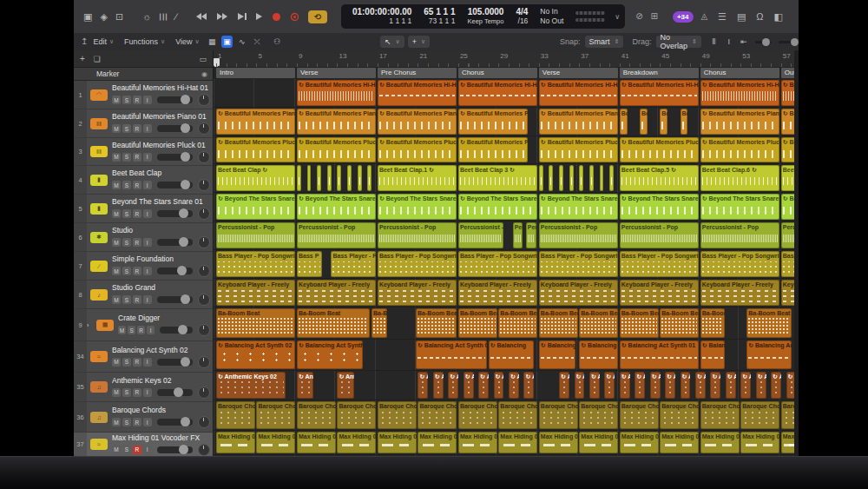 The image size is (868, 489). Describe the element at coordinates (143, 152) in the screenshot. I see `track-header: 3‖‖Beautiful Memories Pluck 01MSRI` at that location.